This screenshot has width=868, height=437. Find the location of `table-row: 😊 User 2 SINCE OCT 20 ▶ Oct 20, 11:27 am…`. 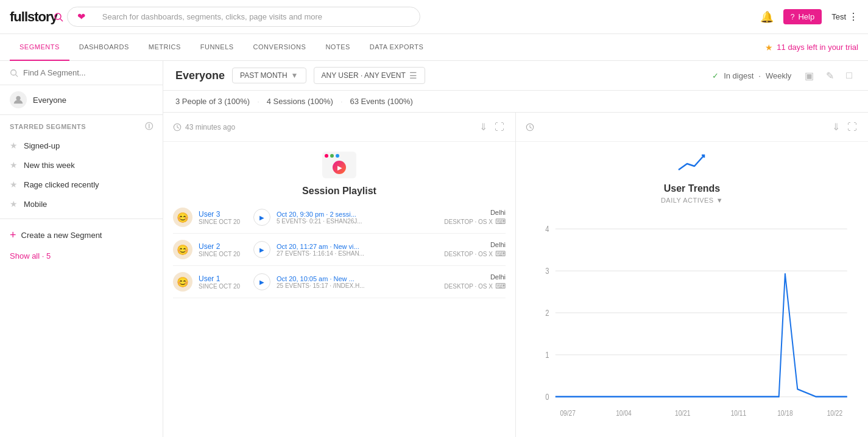

table-row: 😊 User 2 SINCE OCT 20 ▶ Oct 20, 11:27 am… is located at coordinates (339, 250).